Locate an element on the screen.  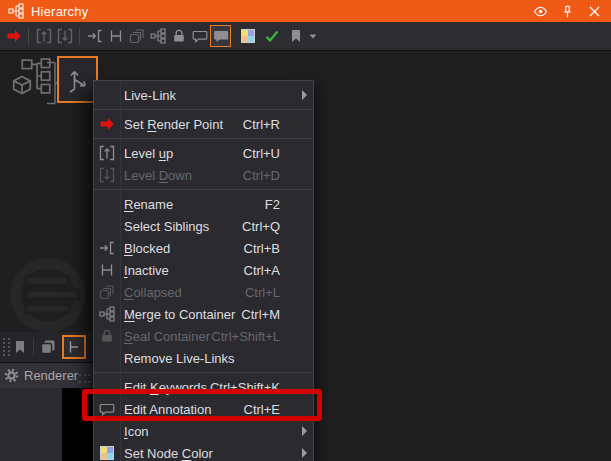
menu-item-live-link: Live-Link is located at coordinates (204, 95).